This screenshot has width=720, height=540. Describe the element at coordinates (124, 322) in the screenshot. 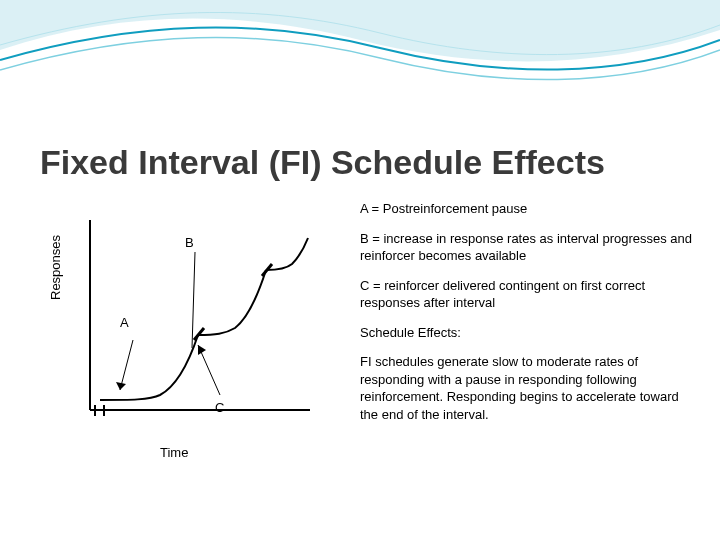

I see `chart-label-a: A` at that location.